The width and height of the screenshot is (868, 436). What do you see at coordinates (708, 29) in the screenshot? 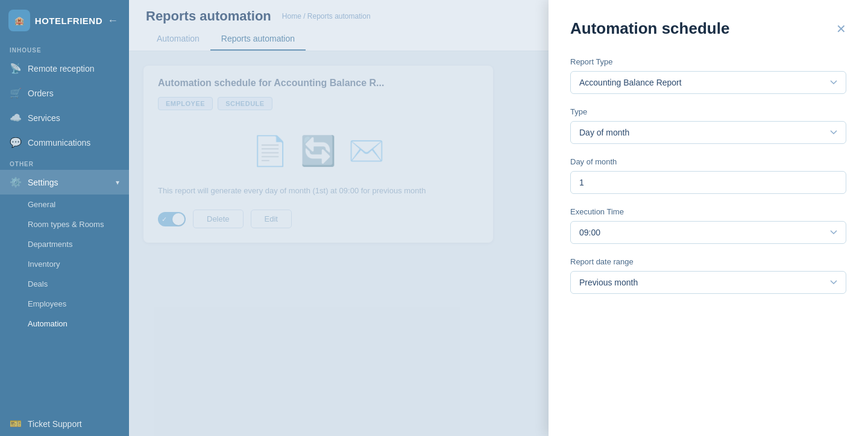
I see `modal-header: Automation schedule ✕` at bounding box center [708, 29].